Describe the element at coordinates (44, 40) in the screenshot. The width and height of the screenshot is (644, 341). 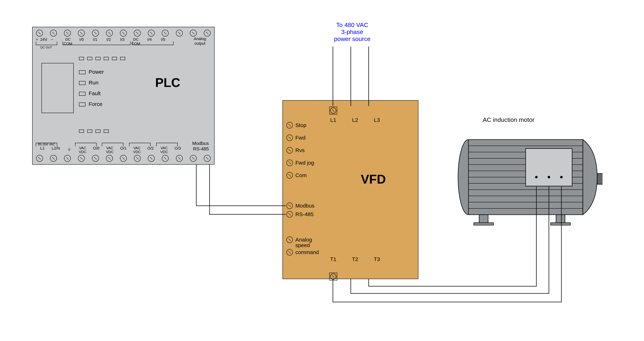
I see `plc-dc-plus: + 24V −` at that location.